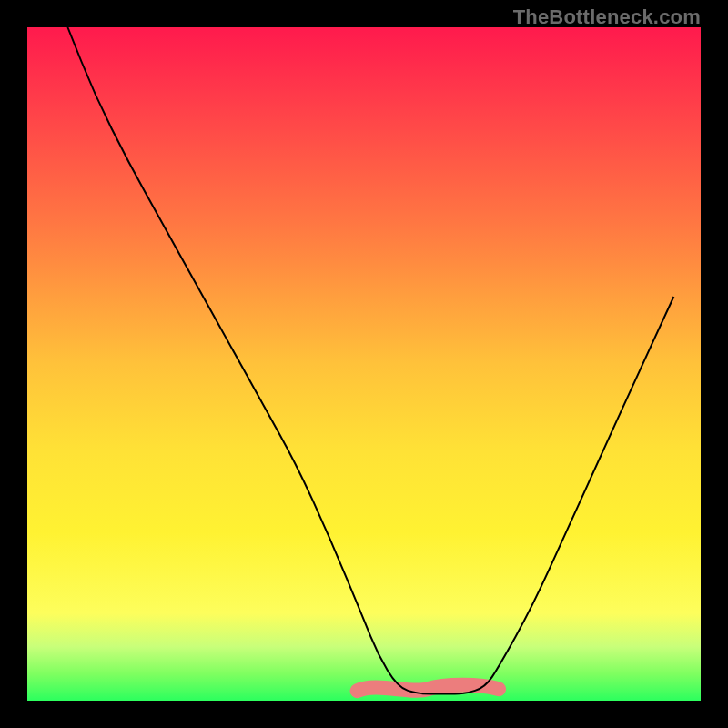 This screenshot has height=728, width=728. What do you see at coordinates (607, 17) in the screenshot?
I see `watermark-text: TheBottleneck.com` at bounding box center [607, 17].